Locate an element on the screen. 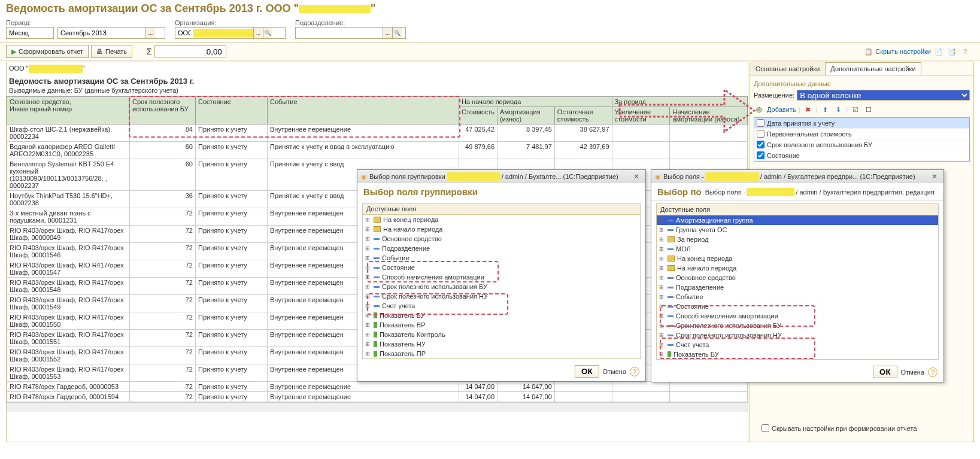 The height and width of the screenshot is (459, 980). print-button: 🖶 Печать is located at coordinates (111, 51).